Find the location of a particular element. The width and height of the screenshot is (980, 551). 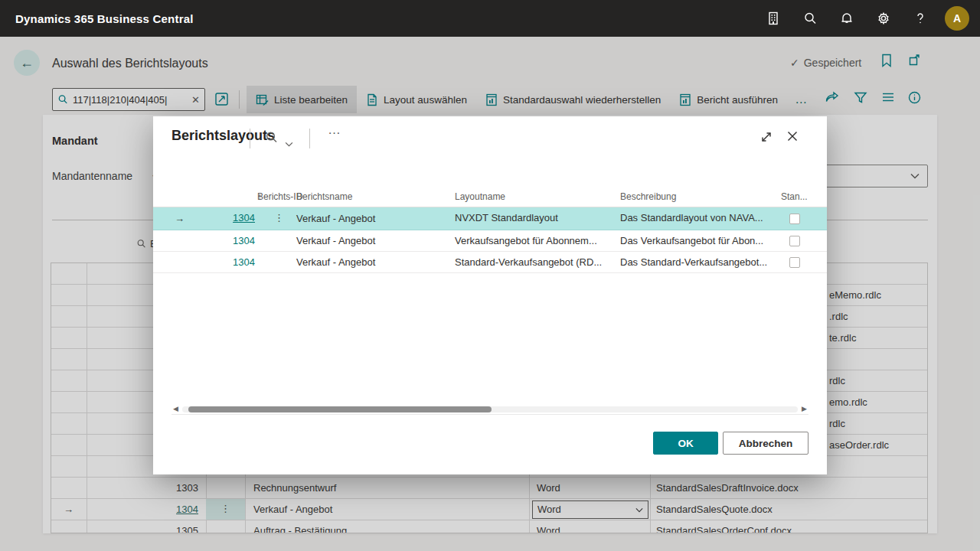

layout-name-cell: NVXDT Standardlayout is located at coordinates (507, 218).